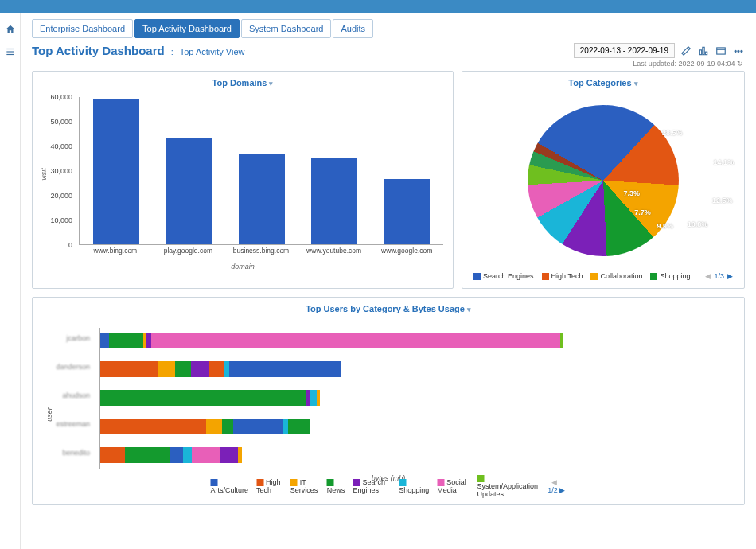 This screenshot has height=549, width=756. What do you see at coordinates (686, 51) in the screenshot?
I see `edit-icon` at bounding box center [686, 51].